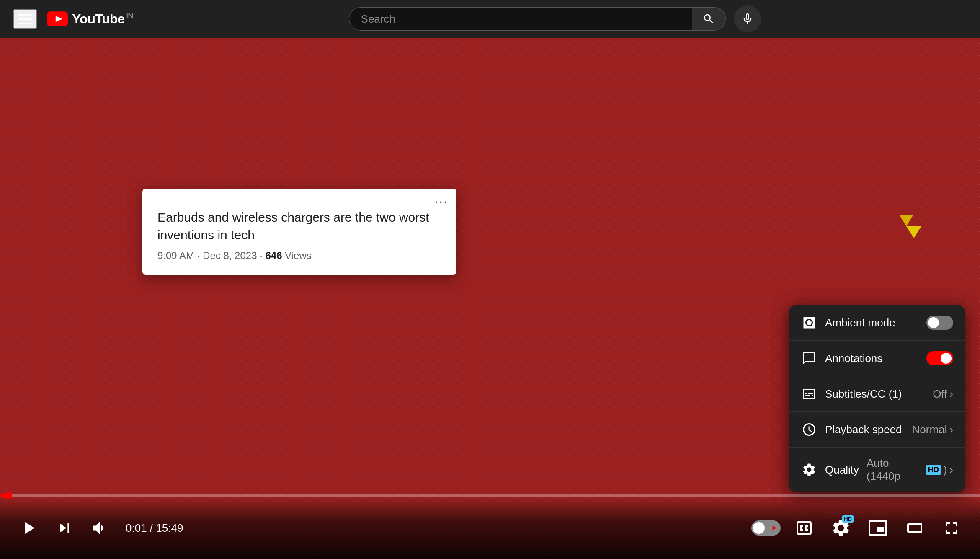 This screenshot has height=559, width=980. I want to click on fullscreen-button, so click(952, 528).